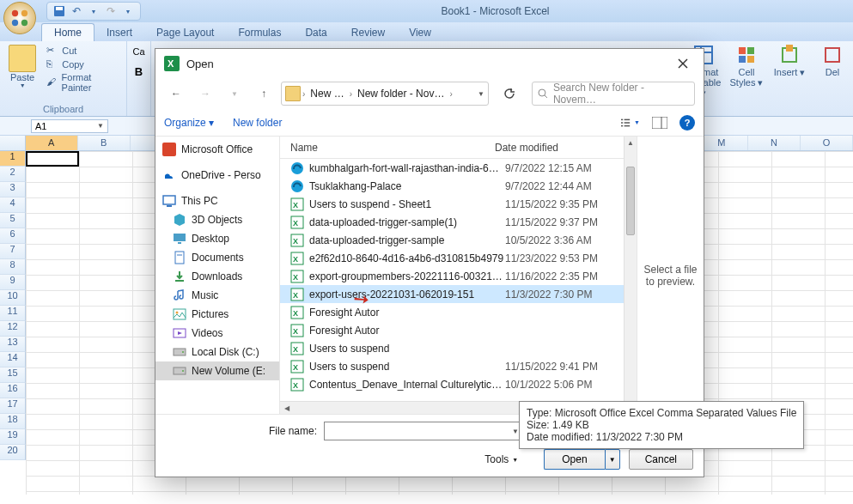  What do you see at coordinates (631, 275) in the screenshot?
I see `scrollbar-vertical: ▲ ▼` at bounding box center [631, 275].